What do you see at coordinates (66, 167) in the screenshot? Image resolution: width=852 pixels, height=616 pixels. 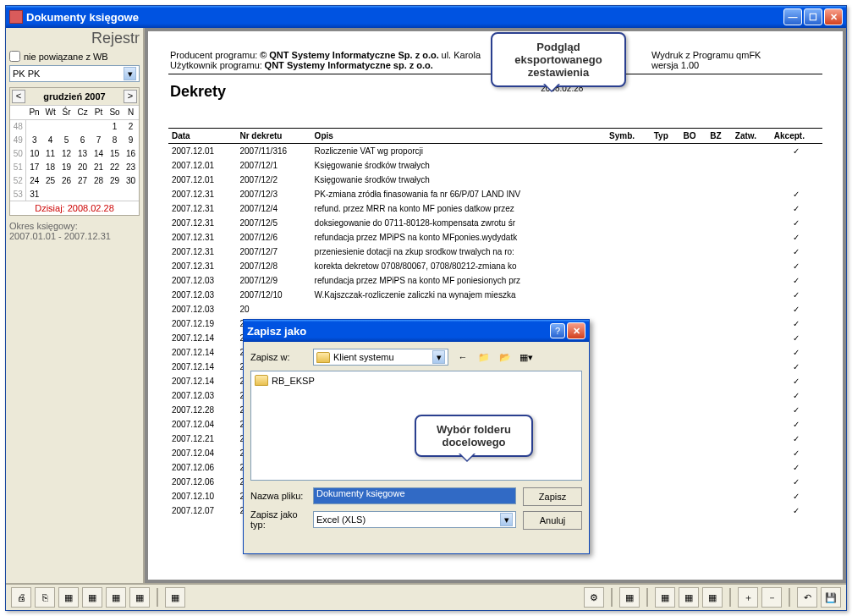 I see `calendar-day: 19` at bounding box center [66, 167].